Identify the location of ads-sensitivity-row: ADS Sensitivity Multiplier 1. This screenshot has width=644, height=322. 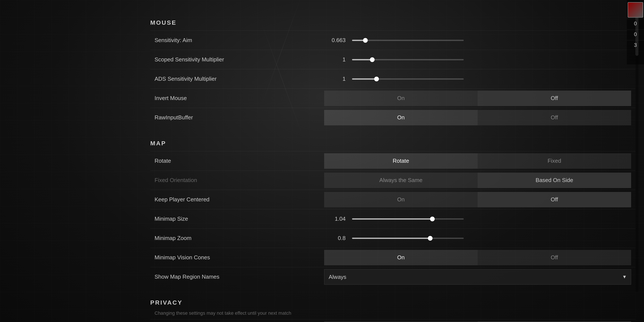
(393, 79).